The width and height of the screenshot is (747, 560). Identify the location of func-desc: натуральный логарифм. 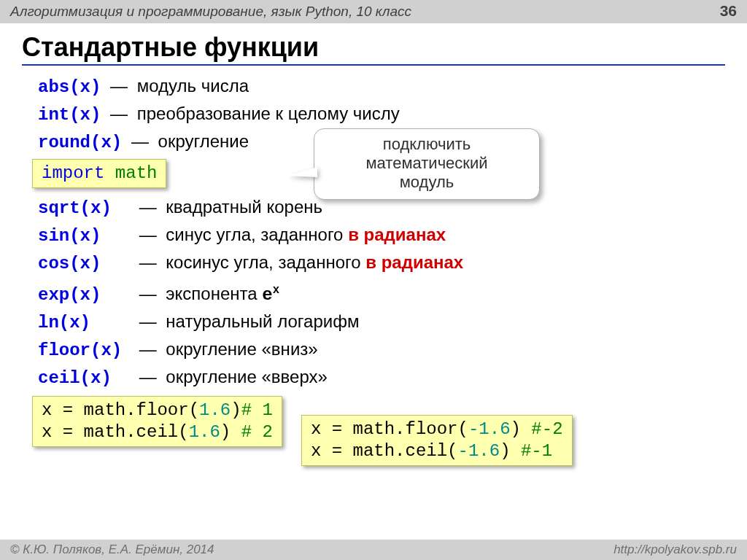
(263, 321).